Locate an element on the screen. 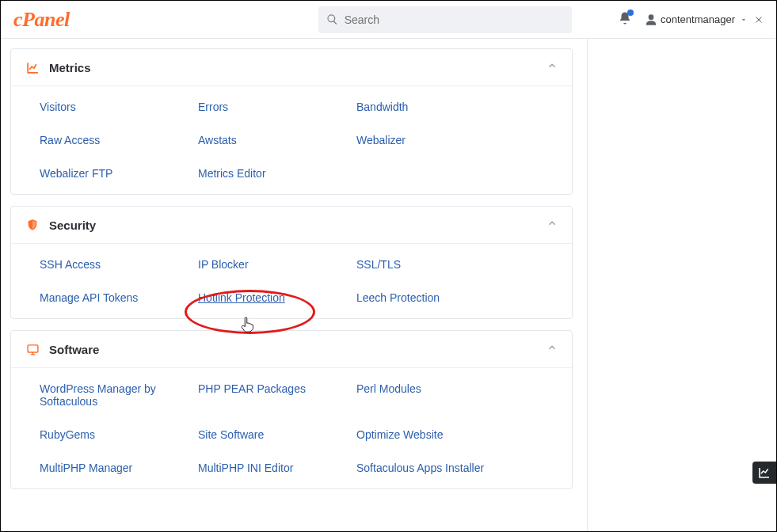 This screenshot has height=532, width=777. search-input is located at coordinates (455, 20).